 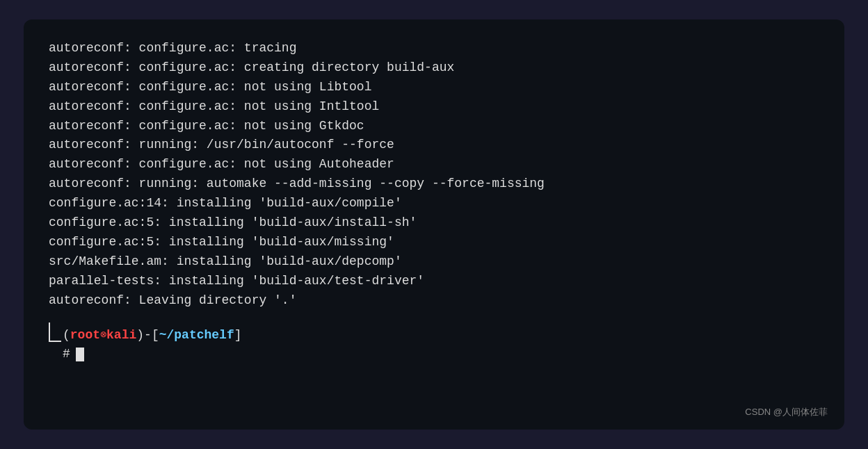 What do you see at coordinates (434, 262) in the screenshot?
I see `terminal-line: src/Makefile.am: installing 'build-aux/d…` at bounding box center [434, 262].